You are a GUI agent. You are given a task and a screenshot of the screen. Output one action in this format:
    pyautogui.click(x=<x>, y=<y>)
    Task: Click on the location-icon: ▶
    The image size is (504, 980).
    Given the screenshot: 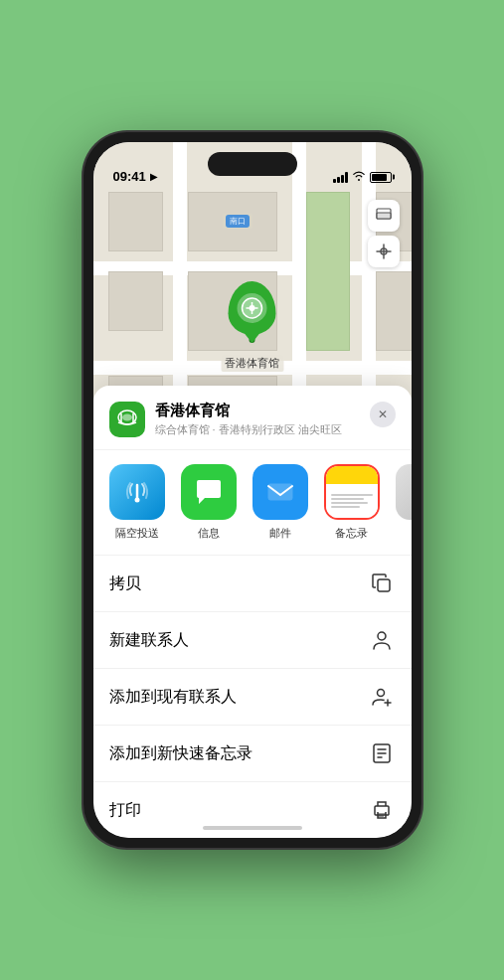 What is the action you would take?
    pyautogui.click(x=154, y=177)
    